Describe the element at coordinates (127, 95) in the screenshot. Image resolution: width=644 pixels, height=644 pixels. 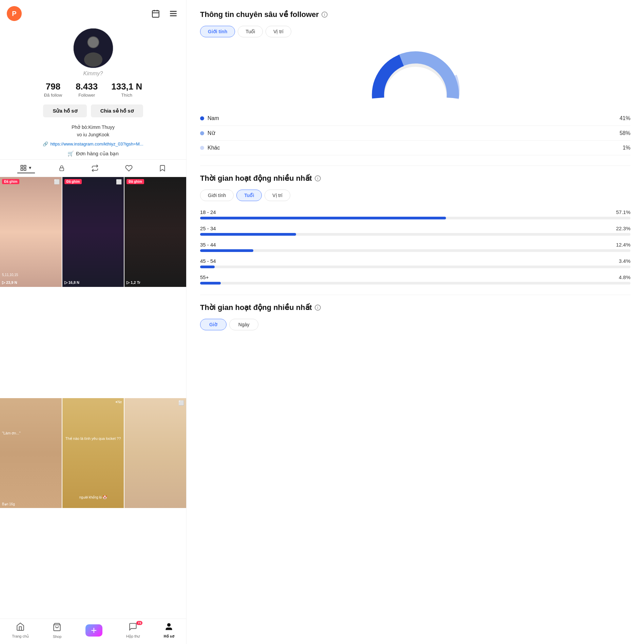
I see `likes-label: Thích` at that location.